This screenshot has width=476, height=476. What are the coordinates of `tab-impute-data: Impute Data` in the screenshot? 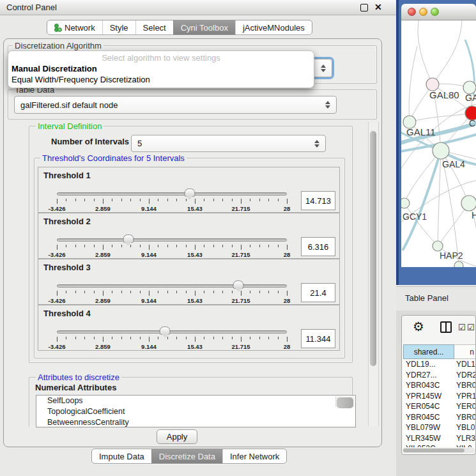 It's located at (121, 456).